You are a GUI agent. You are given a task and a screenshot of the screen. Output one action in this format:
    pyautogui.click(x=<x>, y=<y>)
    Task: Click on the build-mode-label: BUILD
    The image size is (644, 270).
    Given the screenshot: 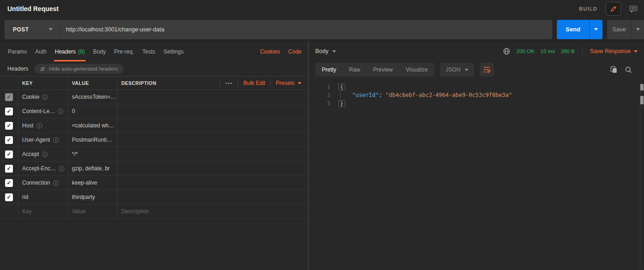 What is the action you would take?
    pyautogui.click(x=588, y=9)
    